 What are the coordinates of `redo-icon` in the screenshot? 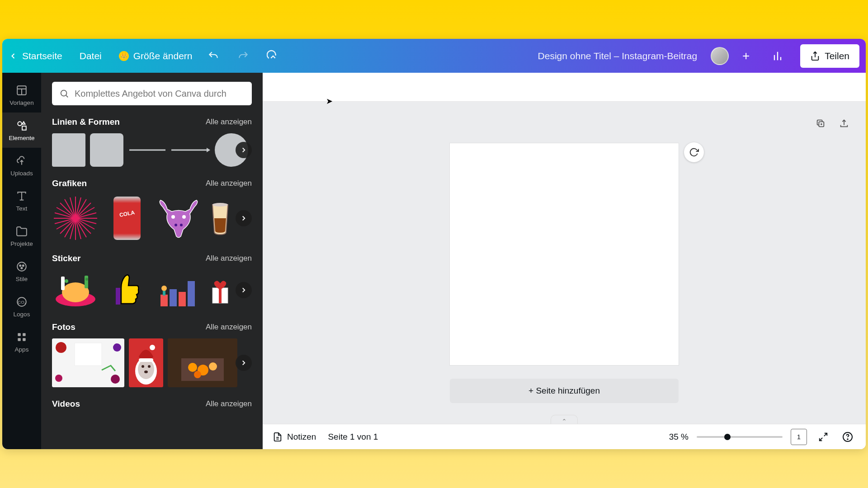 It's located at (243, 56).